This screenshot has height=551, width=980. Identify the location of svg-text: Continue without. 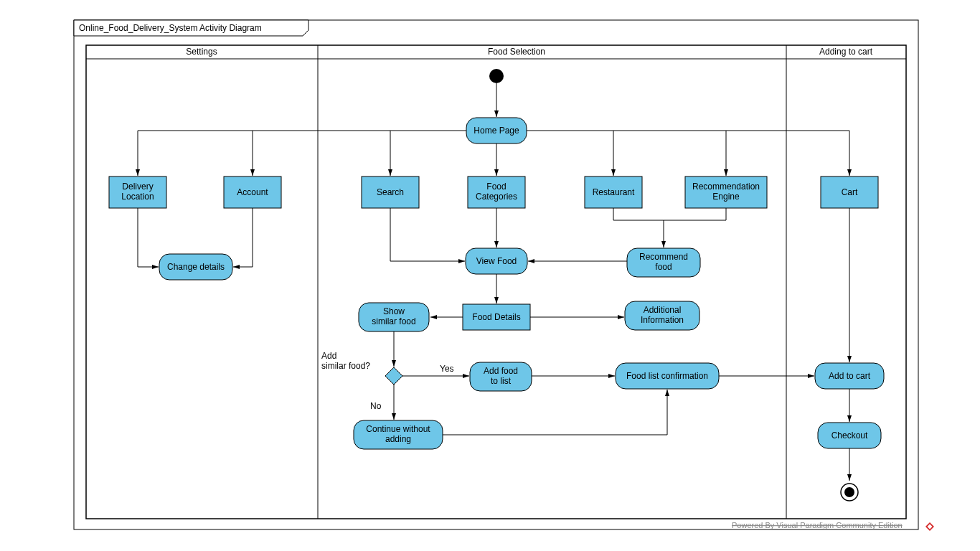
(398, 429).